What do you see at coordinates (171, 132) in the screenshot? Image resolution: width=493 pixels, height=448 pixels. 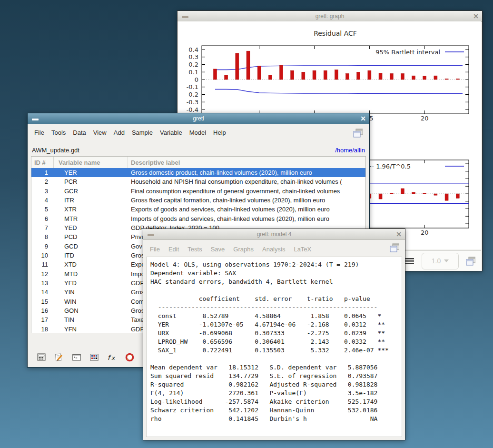 I see `menu-item: Variable` at bounding box center [171, 132].